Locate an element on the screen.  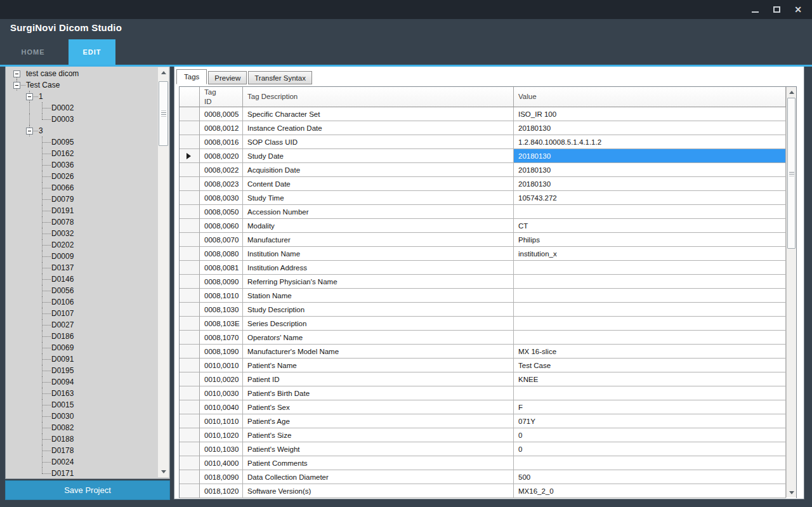
cell-tag-id: 0010,0030 is located at coordinates (221, 393).